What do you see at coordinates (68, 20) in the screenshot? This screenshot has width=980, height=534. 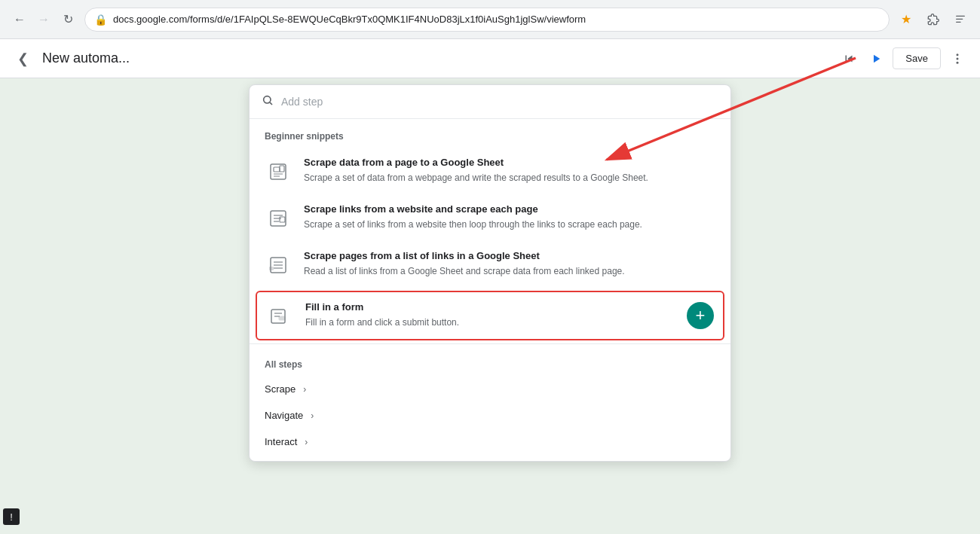 I see `reload-button: ↻` at bounding box center [68, 20].